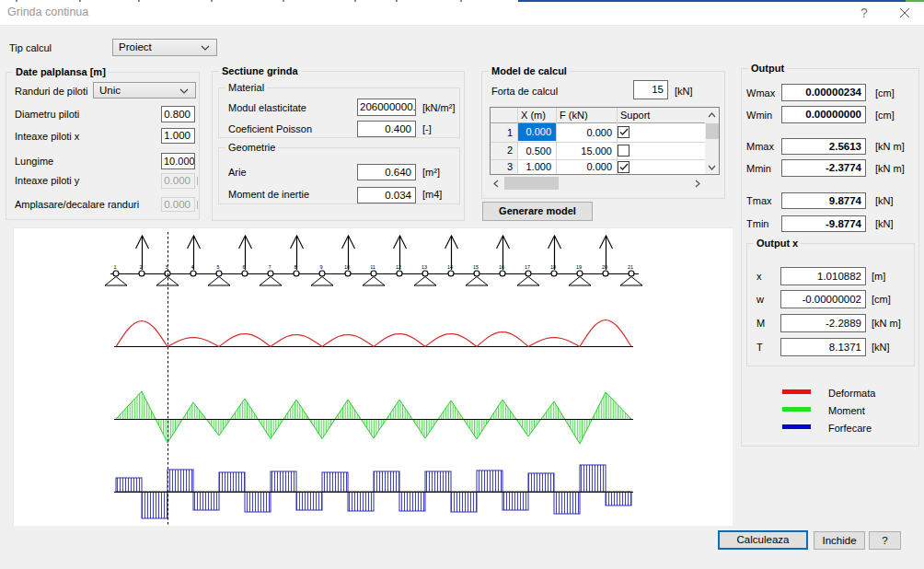  I want to click on svg-text: 16, so click(502, 267).